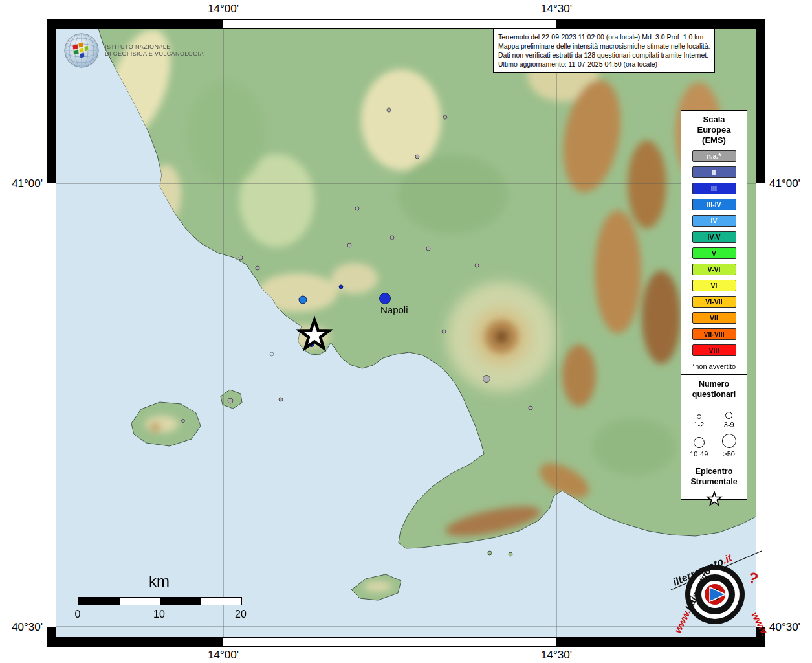 Image resolution: width=812 pixels, height=663 pixels. What do you see at coordinates (730, 454) in the screenshot?
I see `questionnaire-size-label: ≥50` at bounding box center [730, 454].